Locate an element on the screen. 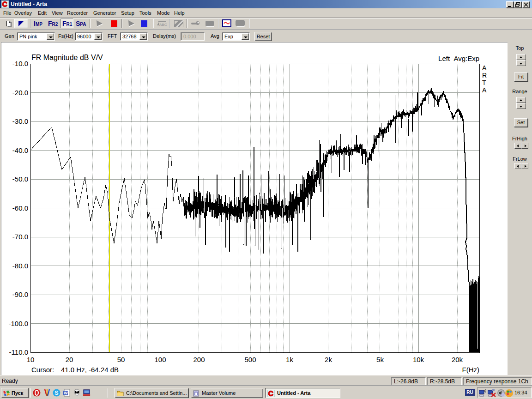  svg-text: -40.0 is located at coordinates (20, 151).